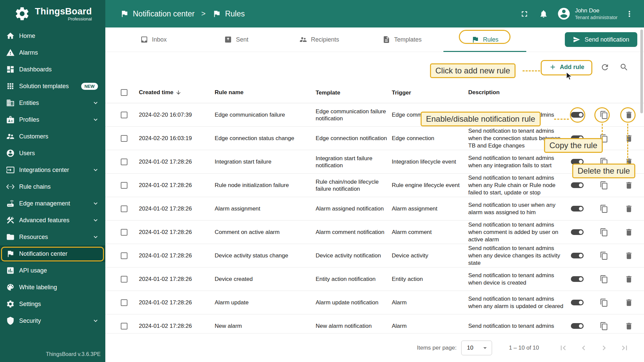 Image resolution: width=644 pixels, height=362 pixels. What do you see at coordinates (596, 14) in the screenshot?
I see `user-info: John Doe Tenant administrator` at bounding box center [596, 14].